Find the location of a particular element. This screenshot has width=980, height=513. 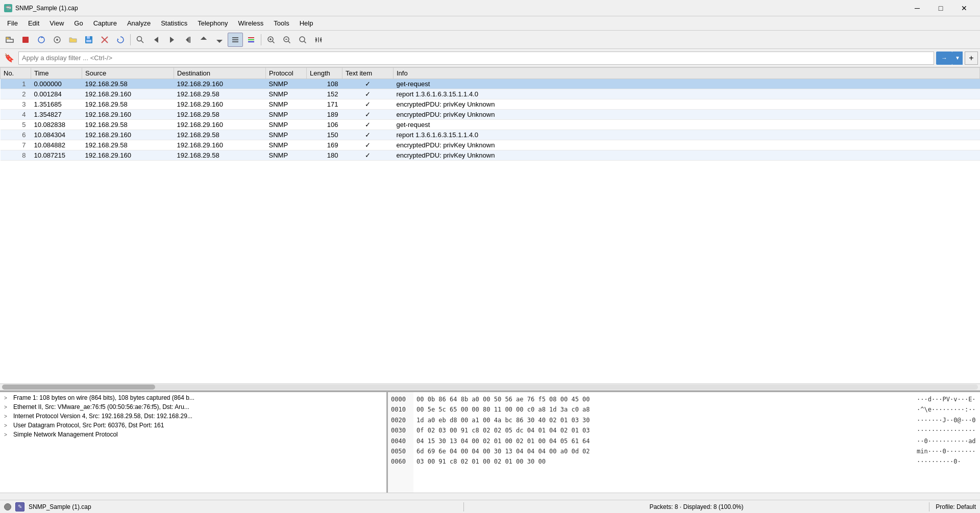

col-header-text: Text item is located at coordinates (368, 73).